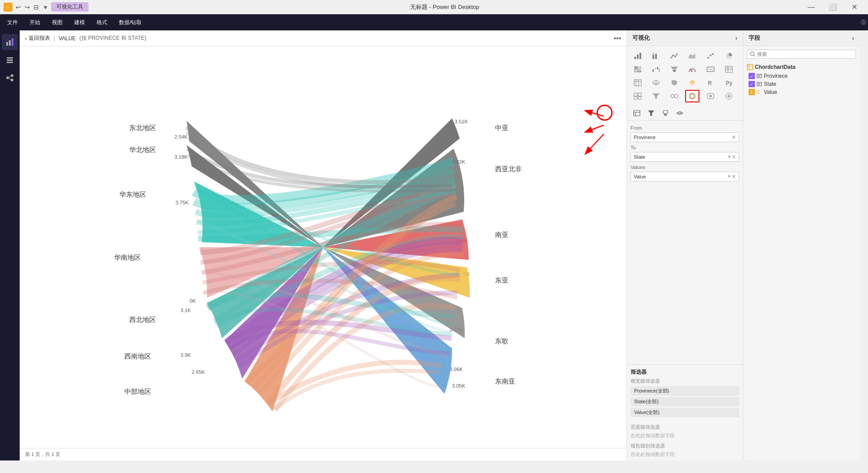  Describe the element at coordinates (710, 83) in the screenshot. I see `svg-text: R` at that location.